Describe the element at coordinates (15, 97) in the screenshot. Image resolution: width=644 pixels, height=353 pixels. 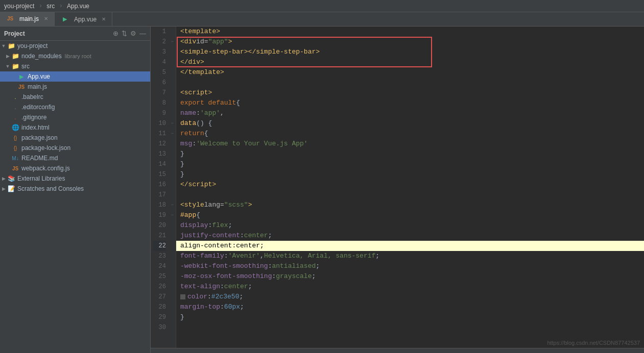
I see `icon-.babelrc: .` at that location.